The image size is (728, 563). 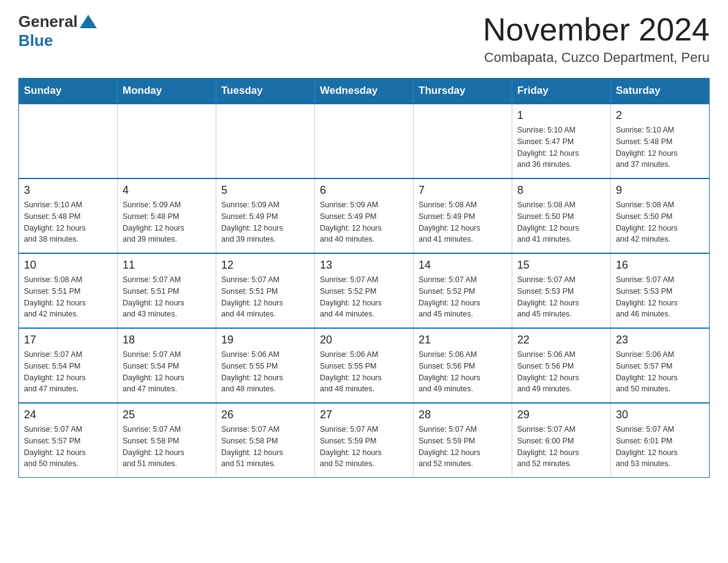 I want to click on day-number: 8, so click(x=561, y=190).